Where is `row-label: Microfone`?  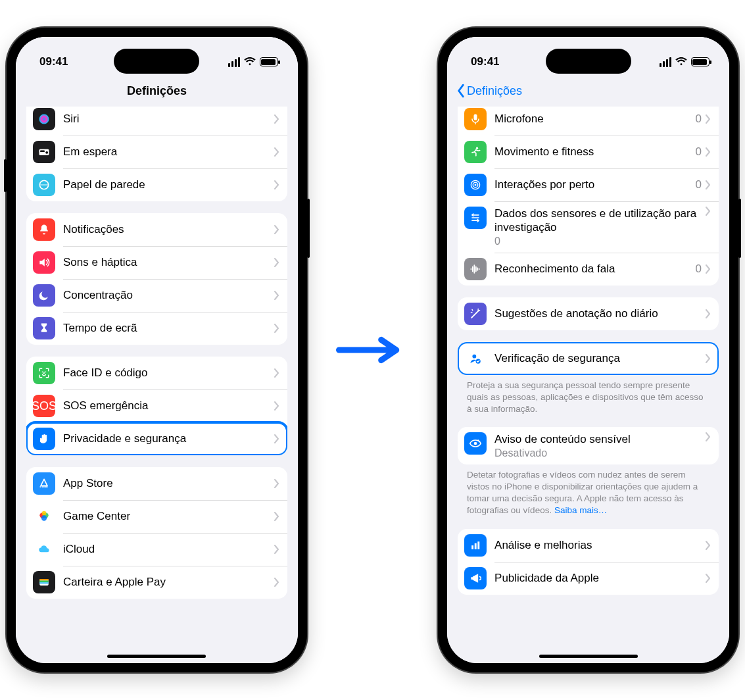
row-label: Microfone is located at coordinates (594, 118).